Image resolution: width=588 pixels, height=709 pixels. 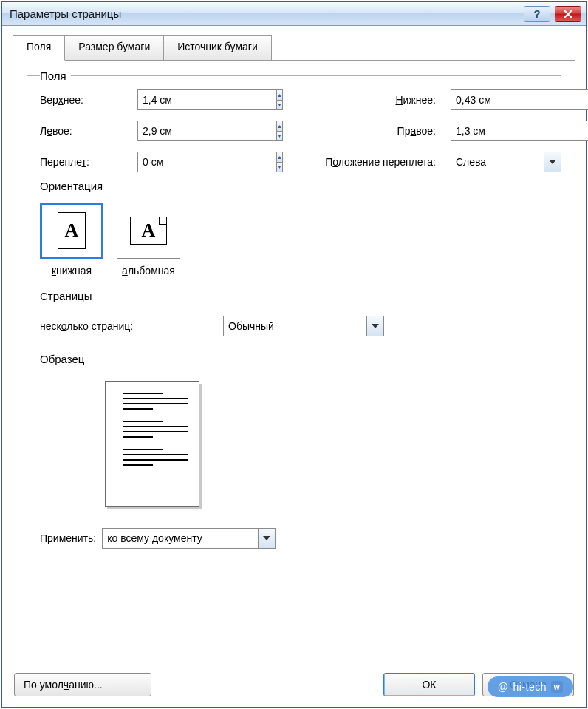 I want to click on close-icon, so click(x=568, y=14).